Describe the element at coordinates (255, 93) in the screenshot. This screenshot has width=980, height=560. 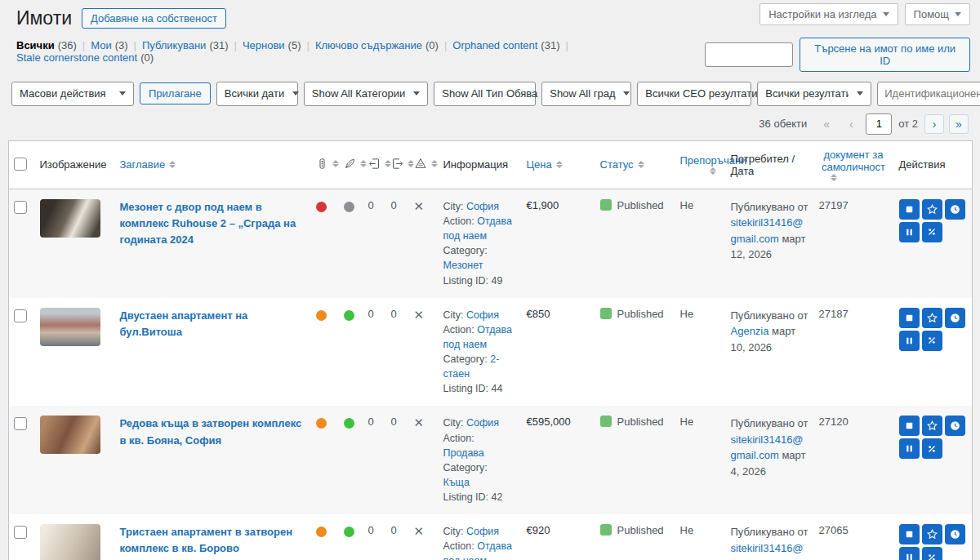
I see `dates-label: Всички дати` at that location.